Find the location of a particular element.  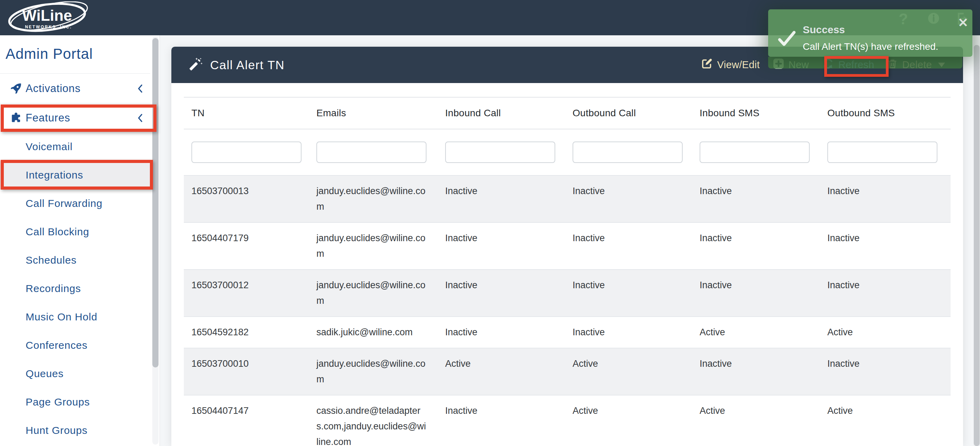

cell-tn: 16504407179 is located at coordinates (247, 246).